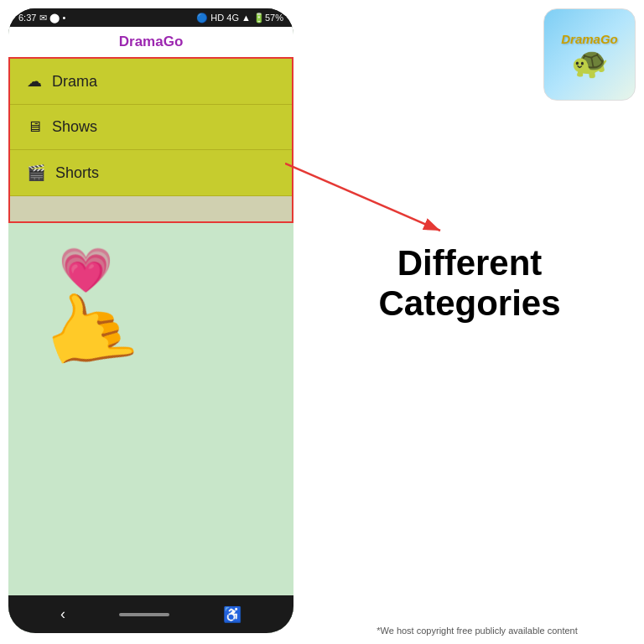  I want to click on menu-item-shorts: 🎬 Shorts, so click(151, 173).